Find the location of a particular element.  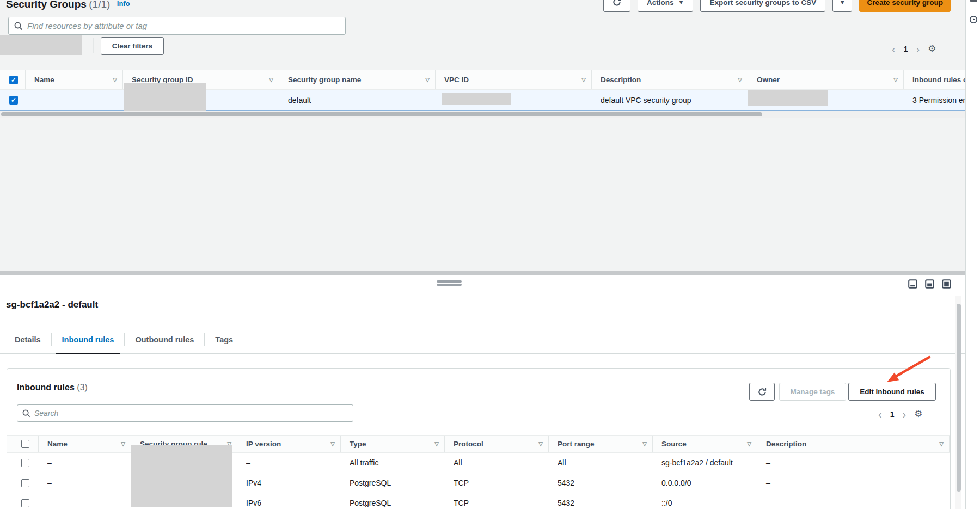

select-all-checkbox is located at coordinates (25, 444).